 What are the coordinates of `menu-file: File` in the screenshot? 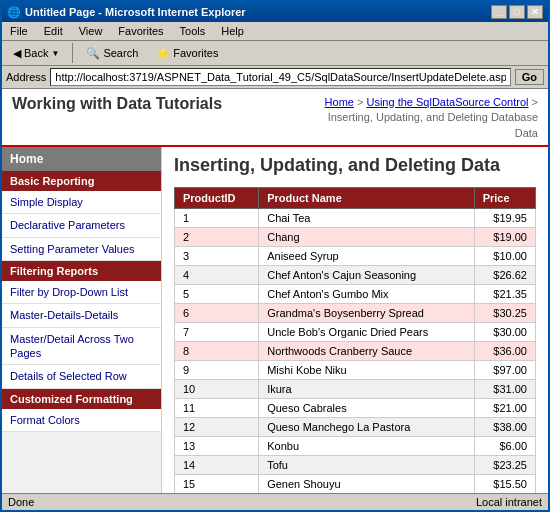 It's located at (19, 31).